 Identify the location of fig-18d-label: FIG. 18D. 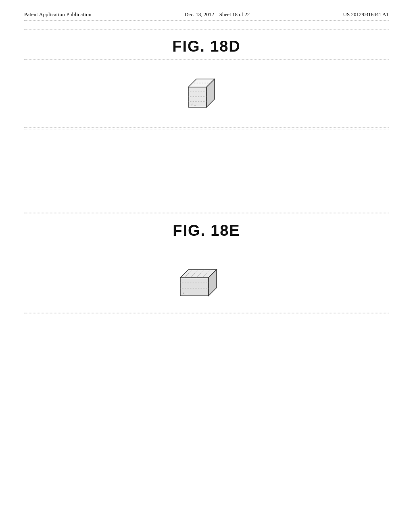
(206, 47).